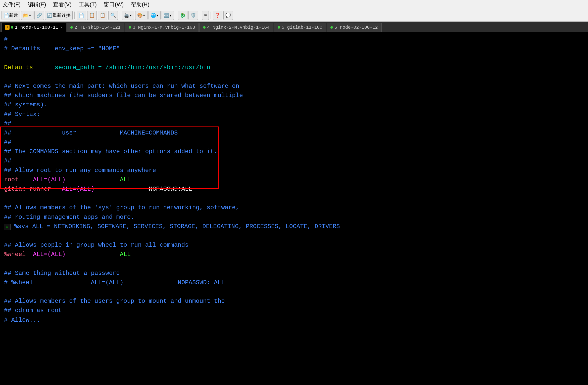 This screenshot has height=385, width=588. I want to click on root-all1: ALL=(ALL), so click(49, 180).